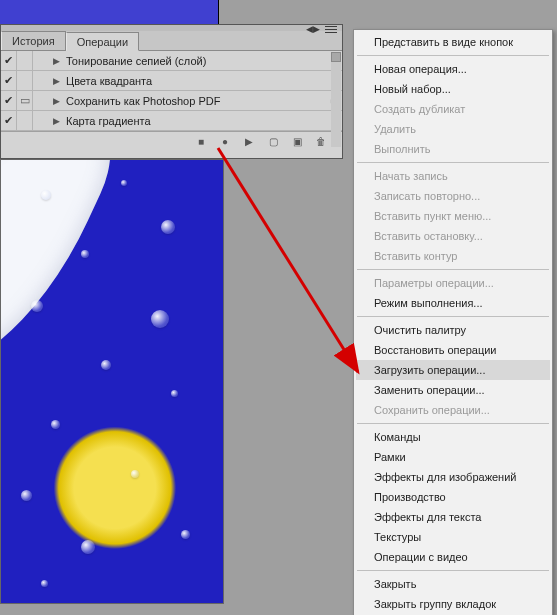 This screenshot has width=557, height=615. I want to click on menu-item: Параметры операции..., so click(453, 283).